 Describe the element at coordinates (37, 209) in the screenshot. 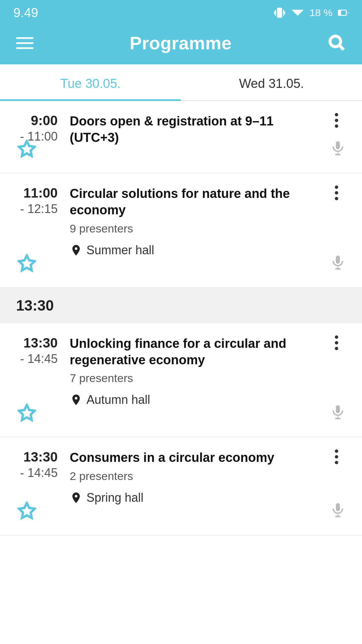

I see `time-end-2: - 12:15` at that location.